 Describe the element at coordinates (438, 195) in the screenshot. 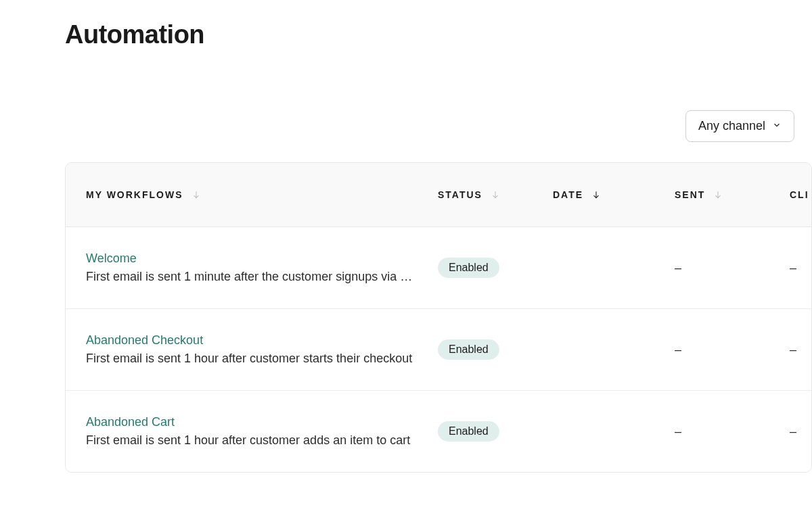

I see `table-header: MY WORKFLOWS STATUS DATE SENT` at that location.